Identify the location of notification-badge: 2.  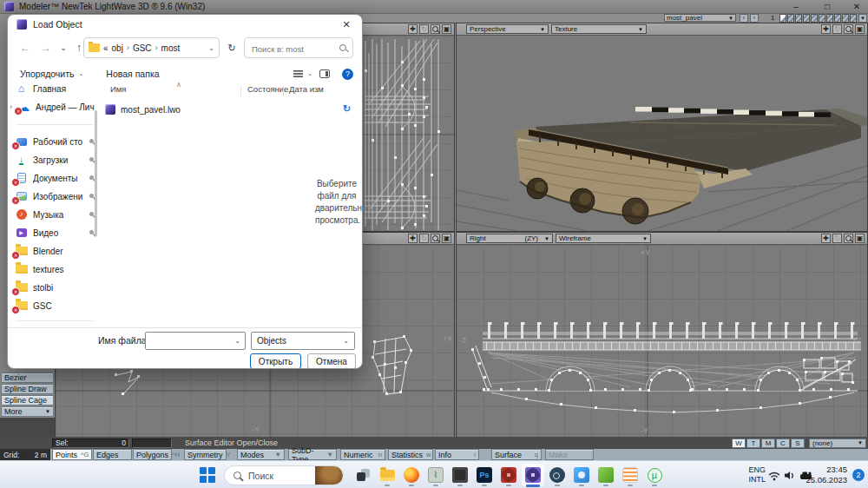
(858, 475).